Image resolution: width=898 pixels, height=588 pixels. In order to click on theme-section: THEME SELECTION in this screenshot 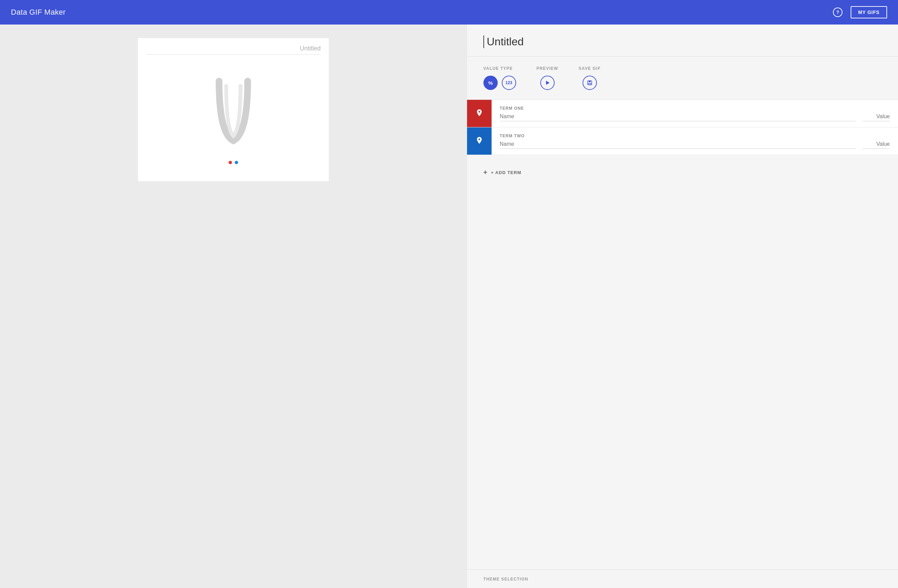, I will do `click(683, 579)`.